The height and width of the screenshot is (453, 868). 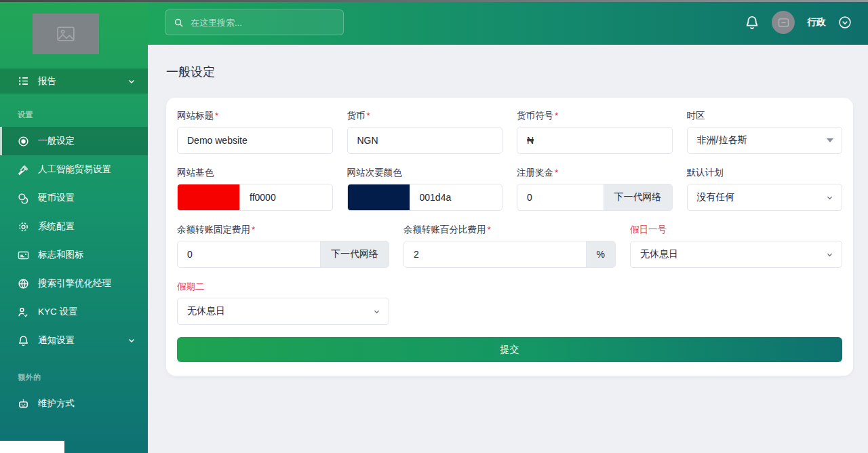 I want to click on site-title-label: 网站标题*, so click(x=255, y=116).